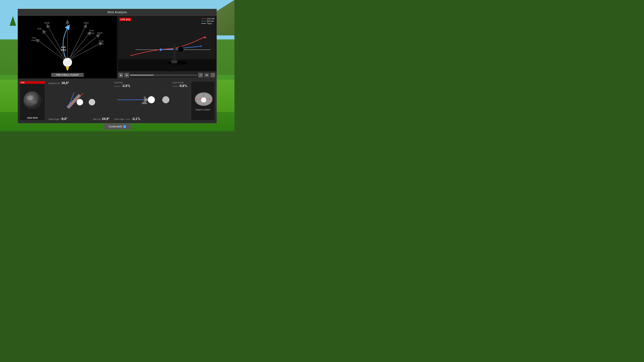 This screenshot has height=362, width=644. I want to click on continue-indicator, so click(124, 127).